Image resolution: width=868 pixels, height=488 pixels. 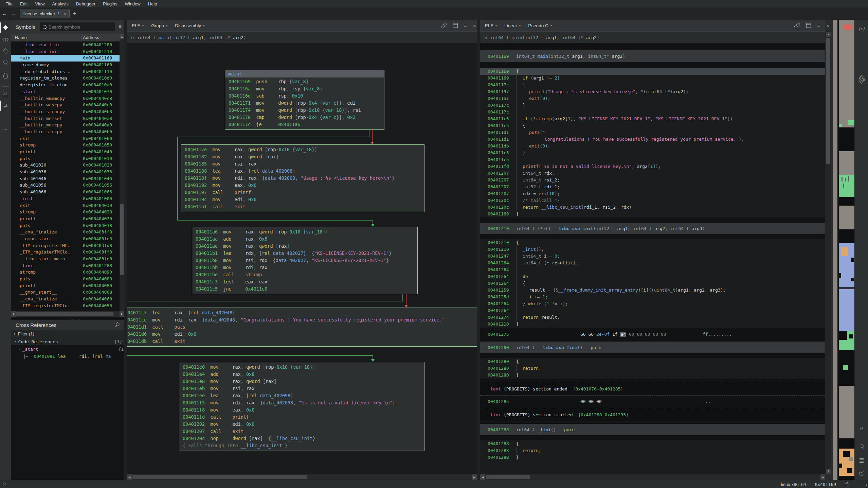 What do you see at coordinates (65, 159) in the screenshot?
I see `symbol-row-puts: puts0x000401030` at bounding box center [65, 159].